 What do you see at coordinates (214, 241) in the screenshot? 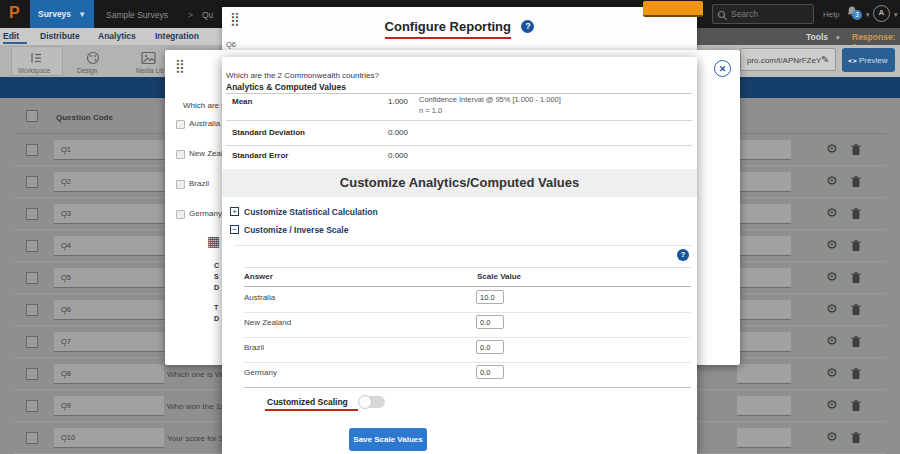
I see `chart-grid-icon: ▦` at bounding box center [214, 241].